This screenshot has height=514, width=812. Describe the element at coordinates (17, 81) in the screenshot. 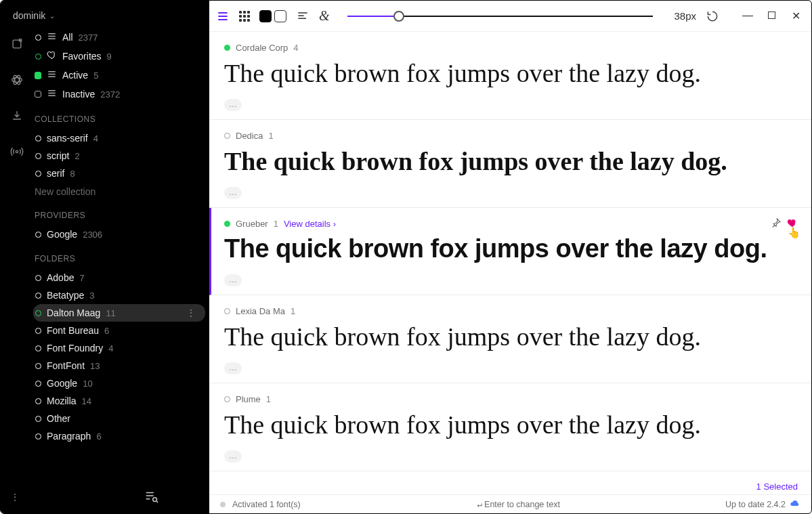

I see `atom-icon` at that location.